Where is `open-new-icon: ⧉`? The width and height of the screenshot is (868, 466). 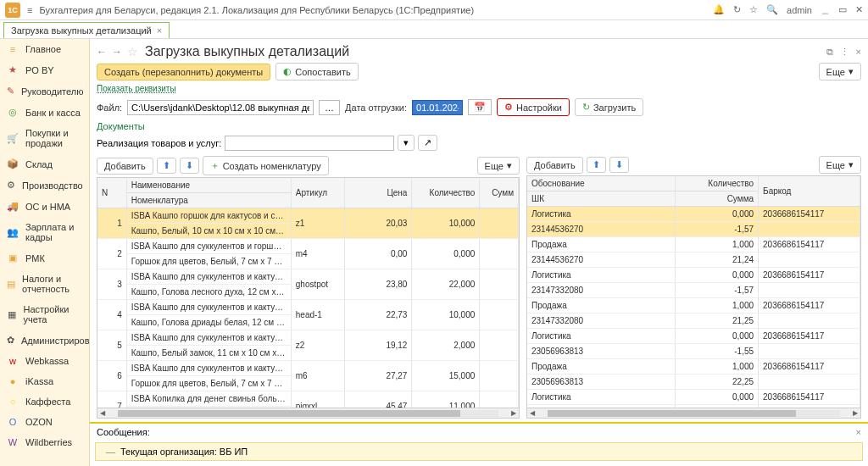 open-new-icon: ⧉ is located at coordinates (830, 53).